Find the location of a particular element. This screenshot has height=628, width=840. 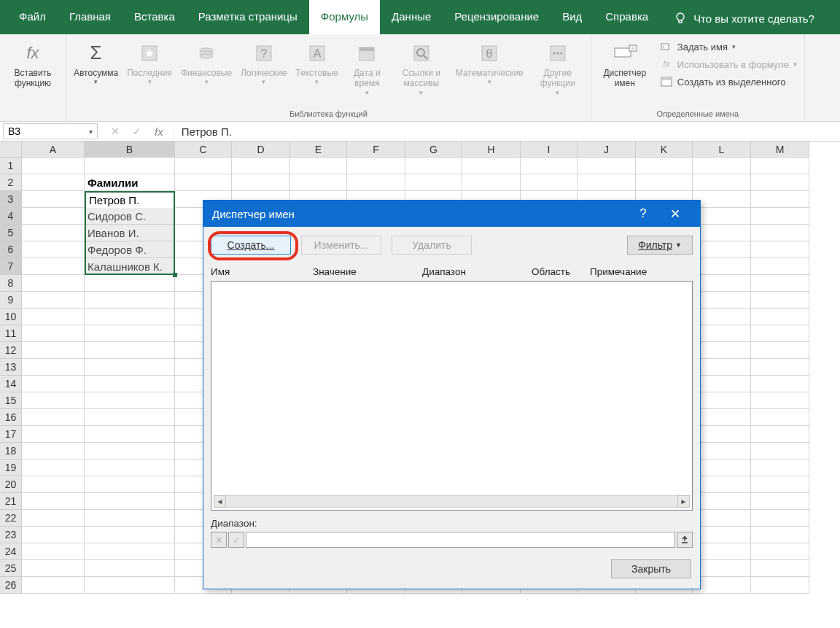

column-header: F is located at coordinates (376, 150).